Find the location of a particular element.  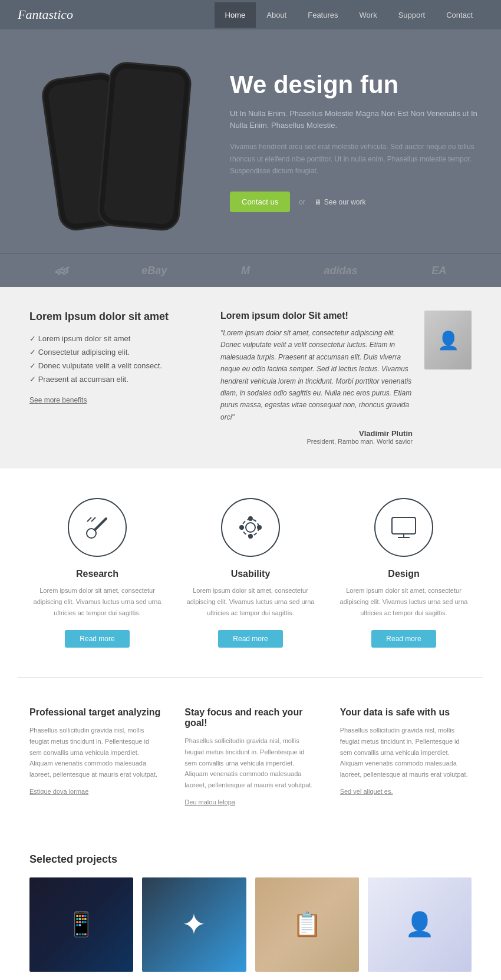

nav-link-home: Home is located at coordinates (236, 15).